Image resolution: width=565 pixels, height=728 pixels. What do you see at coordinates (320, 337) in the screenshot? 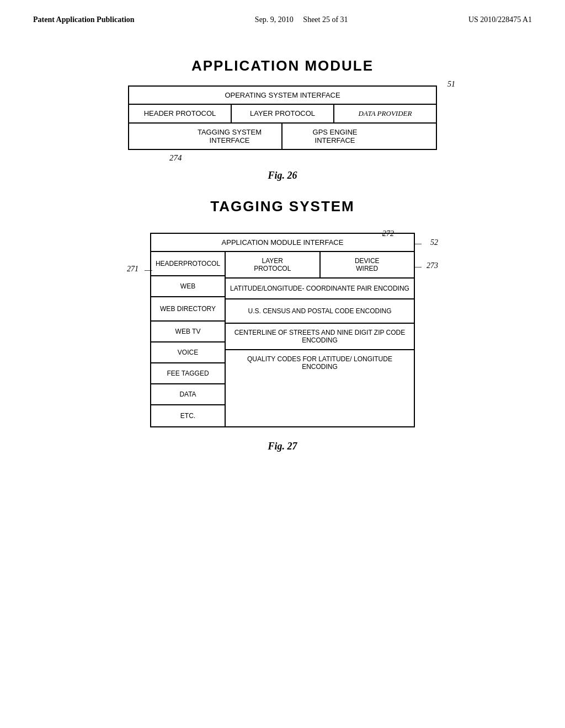
I see `enc-cell-centerline: CENTERLINE OF STREETS AND NINE DIGIT ZIP…` at bounding box center [320, 337].